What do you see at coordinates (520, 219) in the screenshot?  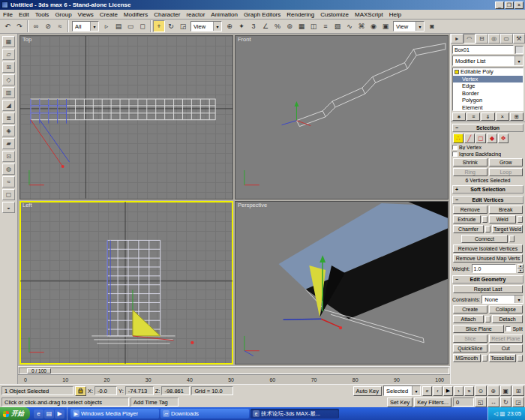 I see `weld-settings-icon` at bounding box center [520, 219].